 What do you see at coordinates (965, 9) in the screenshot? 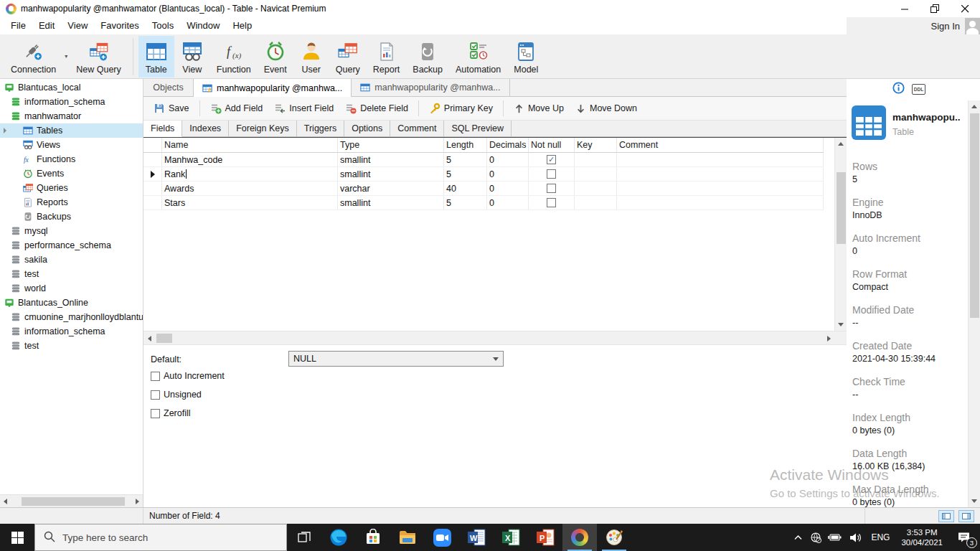
I see `close-button` at bounding box center [965, 9].